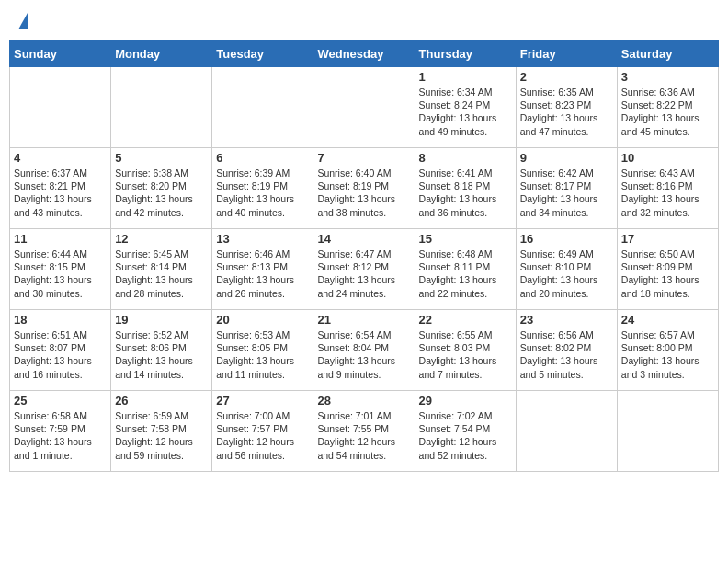 Image resolution: width=728 pixels, height=563 pixels. What do you see at coordinates (61, 54) in the screenshot?
I see `weekday-header: Sunday` at bounding box center [61, 54].